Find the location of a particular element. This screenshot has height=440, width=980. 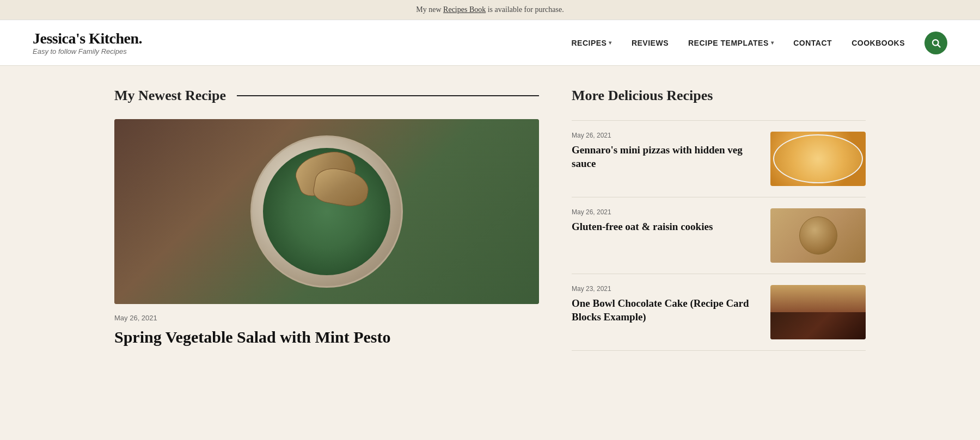

cookie-image is located at coordinates (818, 236).